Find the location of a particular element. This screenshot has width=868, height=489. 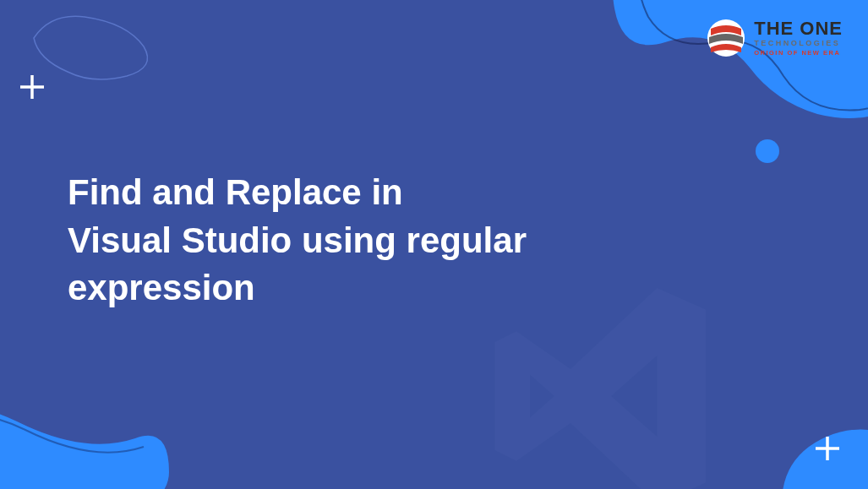

title-line: Visual Studio using regular is located at coordinates (298, 240).